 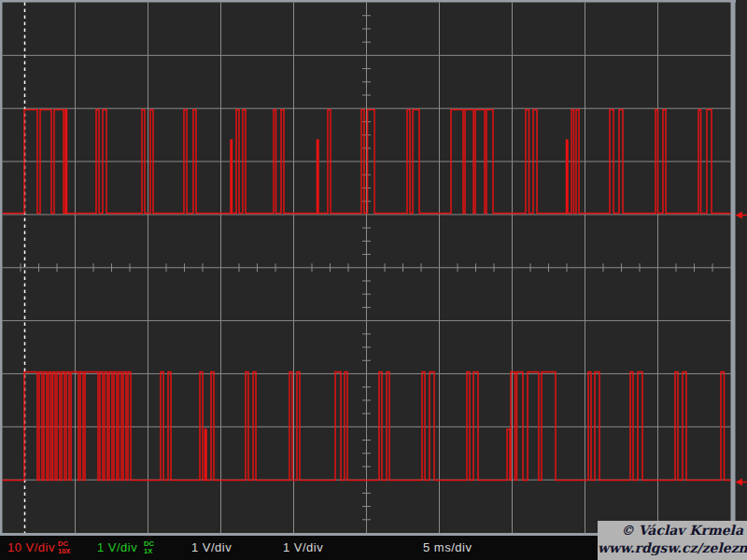 I want to click on timebase-readout: 5 ms/div, so click(x=447, y=548).